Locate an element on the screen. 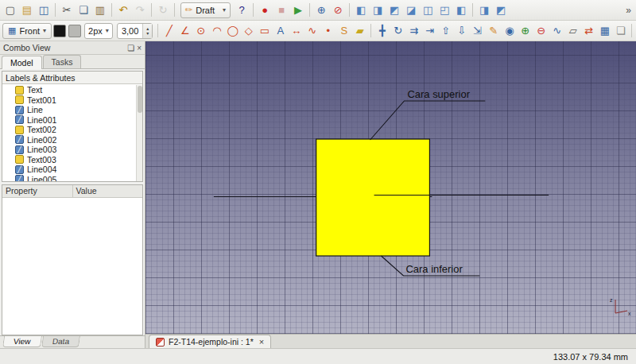 Image resolution: width=636 pixels, height=364 pixels. tab-model: Model is located at coordinates (22, 62).